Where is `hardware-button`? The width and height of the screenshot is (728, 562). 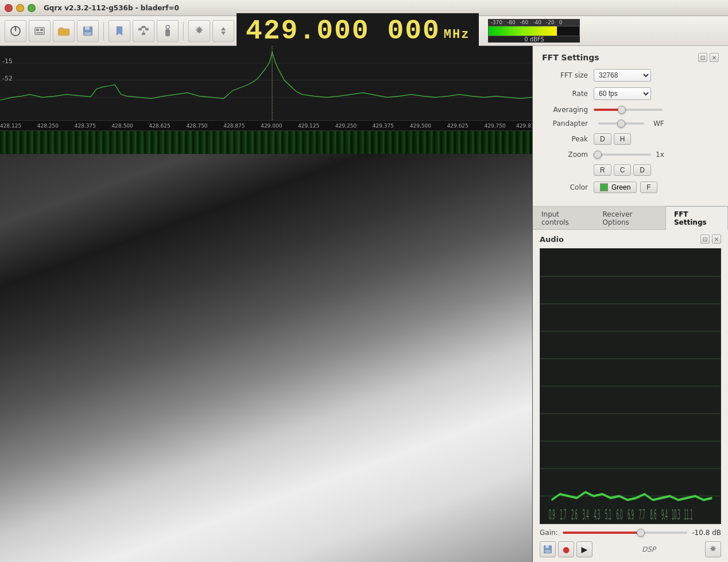
hardware-button is located at coordinates (40, 31).